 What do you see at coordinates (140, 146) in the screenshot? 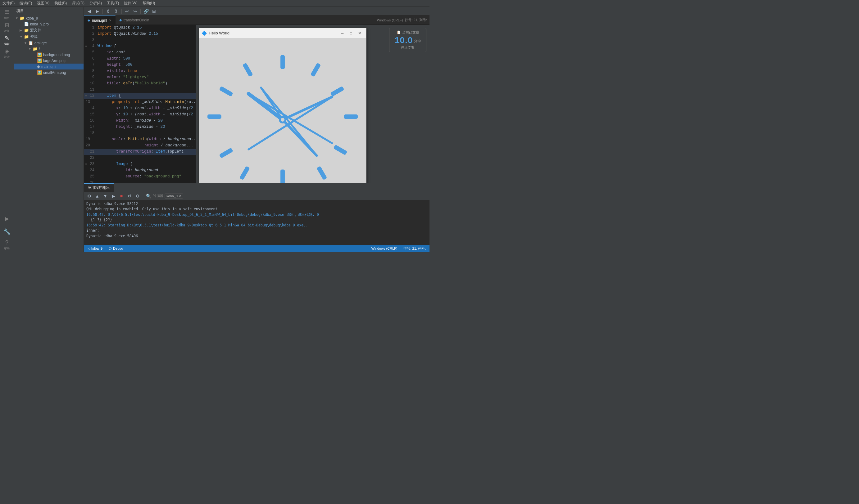
I see `code-line: 20 height / backgroun...` at bounding box center [140, 146].